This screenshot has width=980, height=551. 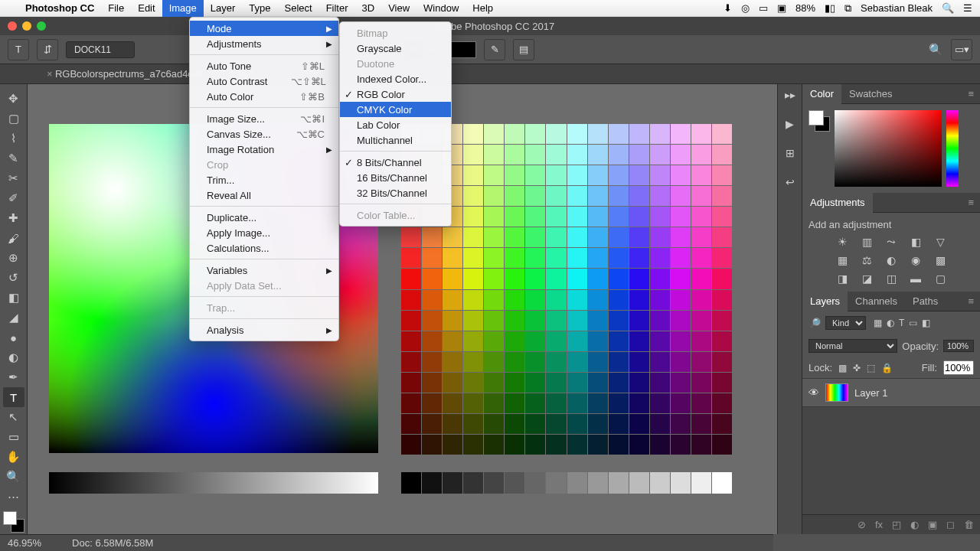 What do you see at coordinates (60, 8) in the screenshot?
I see `app-menu: Photoshop CC` at bounding box center [60, 8].